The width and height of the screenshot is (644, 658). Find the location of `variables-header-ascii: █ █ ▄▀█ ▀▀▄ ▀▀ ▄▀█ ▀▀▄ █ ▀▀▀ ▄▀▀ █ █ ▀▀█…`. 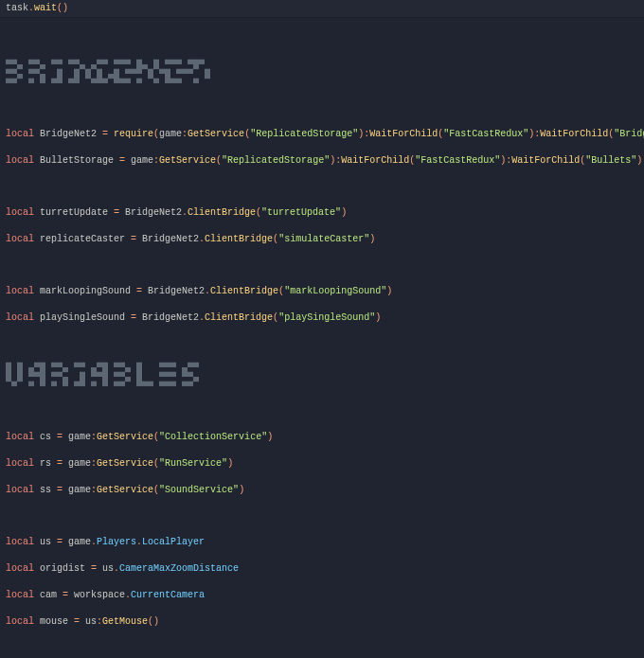

variables-header-ascii: █ █ ▄▀█ ▀▀▄ ▀▀ ▄▀█ ▀▀▄ █ ▀▀▀ ▄▀▀ █ █ ▀▀█… is located at coordinates (322, 378).